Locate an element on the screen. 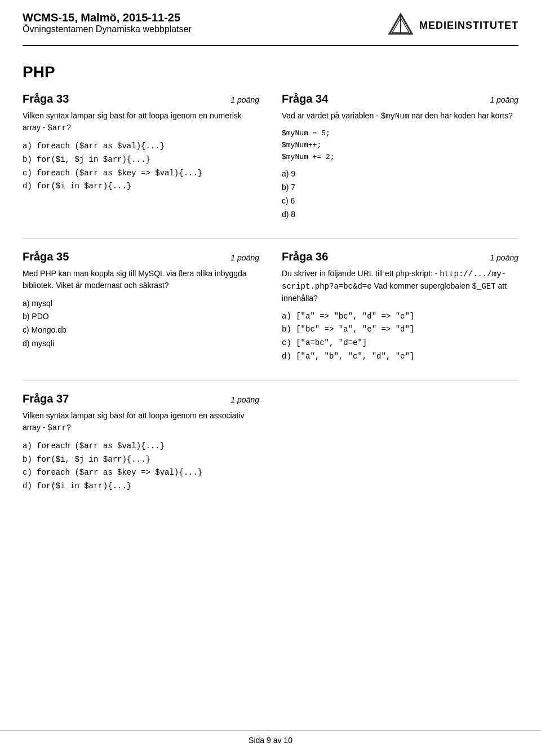 This screenshot has height=756, width=541. answer-35-d: d) mysqli is located at coordinates (141, 344).